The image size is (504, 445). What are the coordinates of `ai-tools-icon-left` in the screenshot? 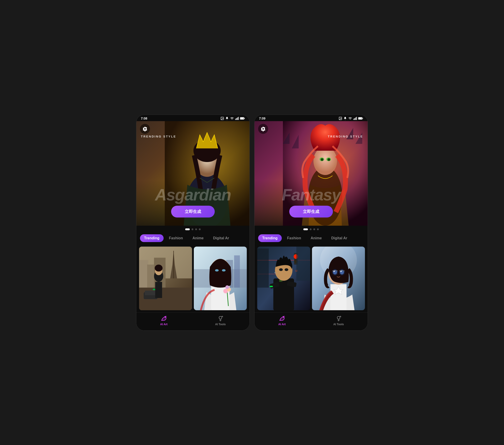 It's located at (220, 319).